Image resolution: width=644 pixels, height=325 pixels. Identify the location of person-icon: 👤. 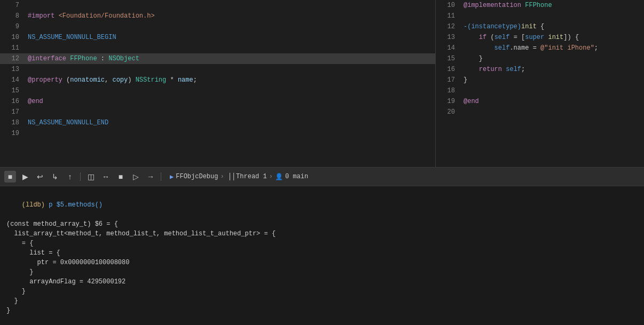
(279, 177).